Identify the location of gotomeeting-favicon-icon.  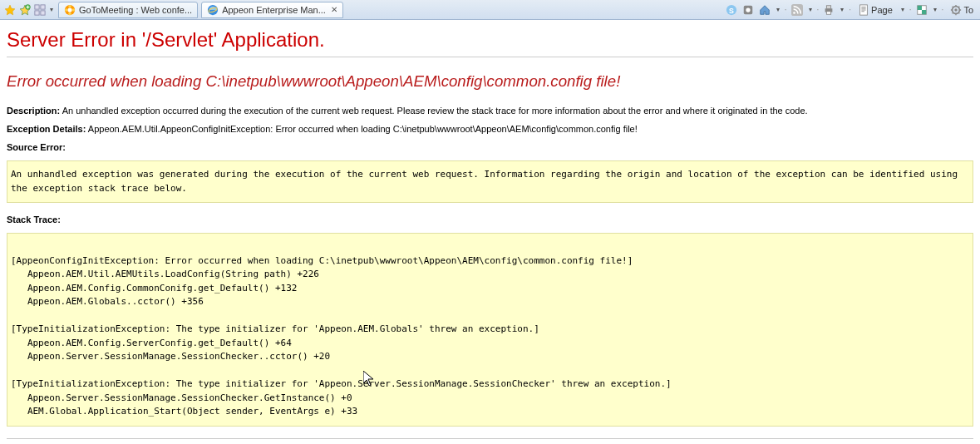
(70, 10).